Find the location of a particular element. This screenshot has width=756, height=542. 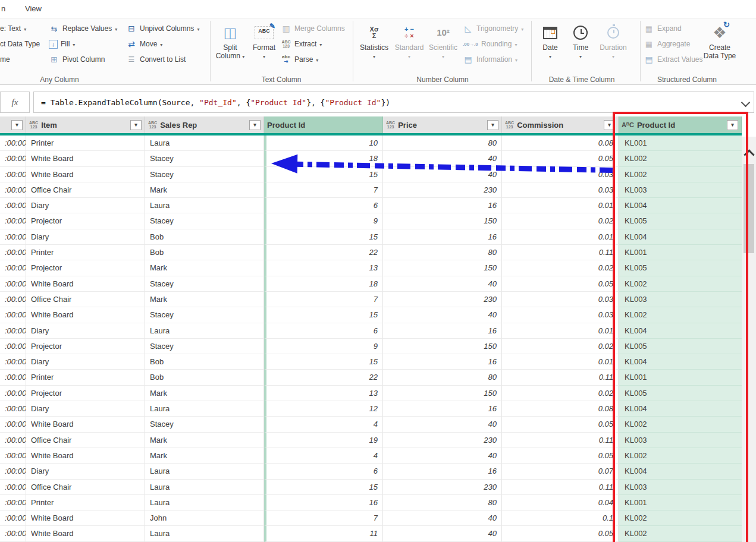

cell-product-id-2: KL002 is located at coordinates (680, 456).